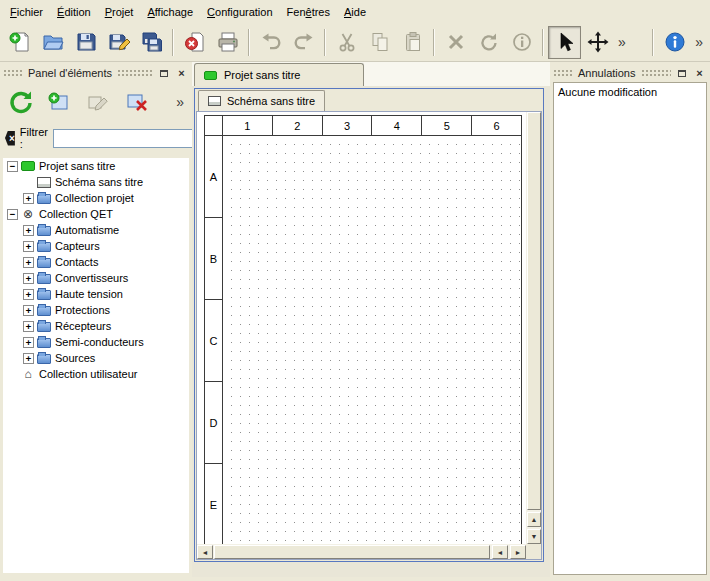 The width and height of the screenshot is (710, 581). I want to click on vertical-scrollbar-thumb, so click(534, 311).